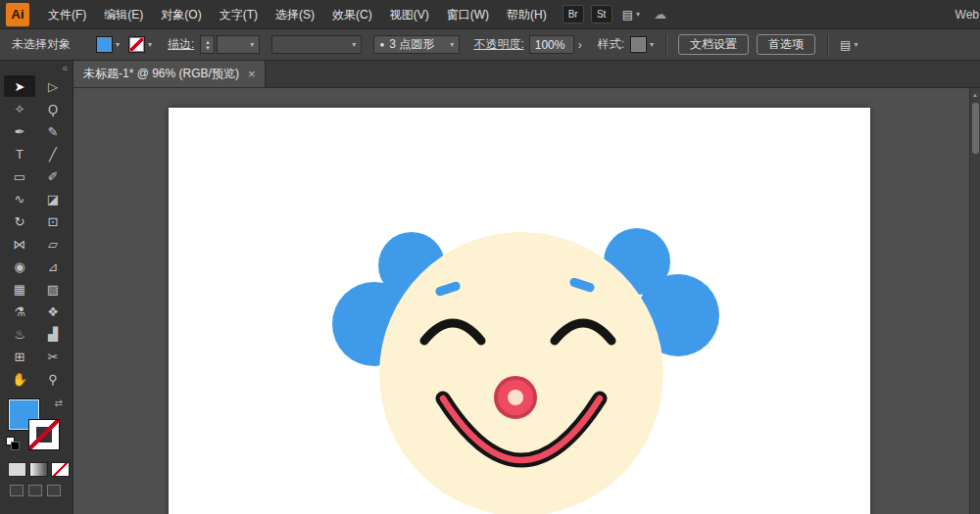 The width and height of the screenshot is (980, 514). Describe the element at coordinates (17, 491) in the screenshot. I see `draw-normal-button` at that location.